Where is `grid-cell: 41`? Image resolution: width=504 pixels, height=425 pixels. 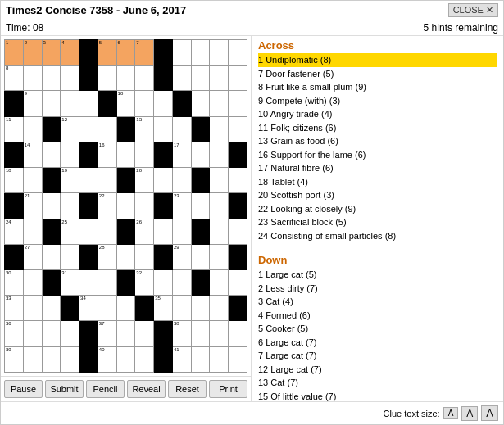
grid-cell: 41 is located at coordinates (182, 359).